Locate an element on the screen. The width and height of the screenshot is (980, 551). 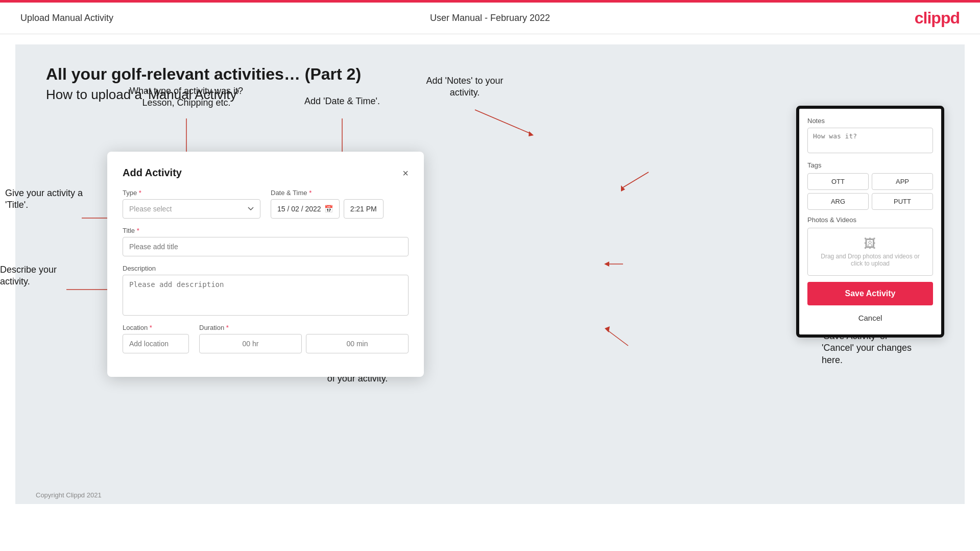
close-button: × is located at coordinates (405, 173).